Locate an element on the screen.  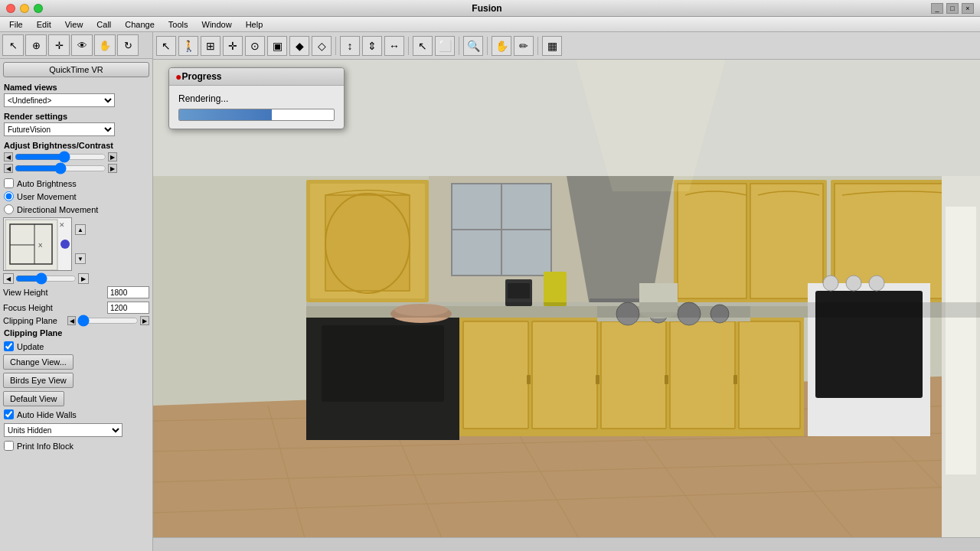
eye-tool-btn: 👁 is located at coordinates (82, 45).